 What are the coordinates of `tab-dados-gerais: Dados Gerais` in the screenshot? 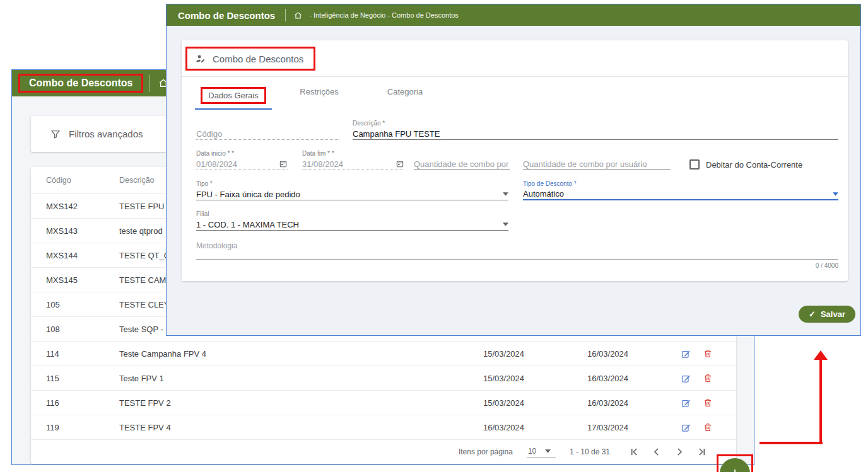 It's located at (233, 96).